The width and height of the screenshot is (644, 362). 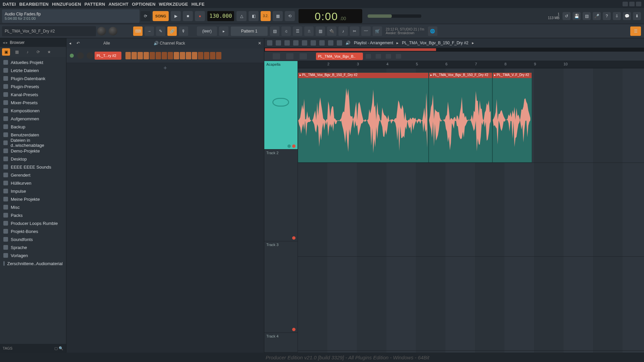 I want to click on pl-zoom-icon, so click(x=313, y=43).